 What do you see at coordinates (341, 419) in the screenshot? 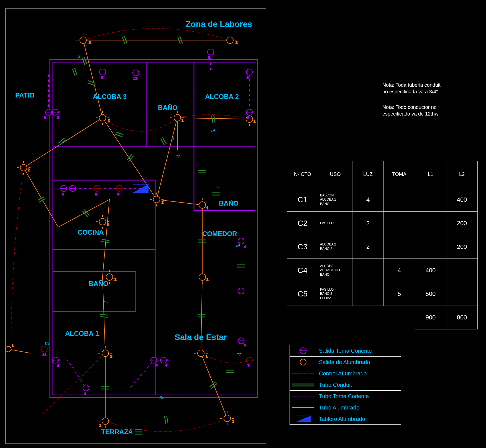
I see `legend-label: Tablero Alumbrado` at bounding box center [341, 419].